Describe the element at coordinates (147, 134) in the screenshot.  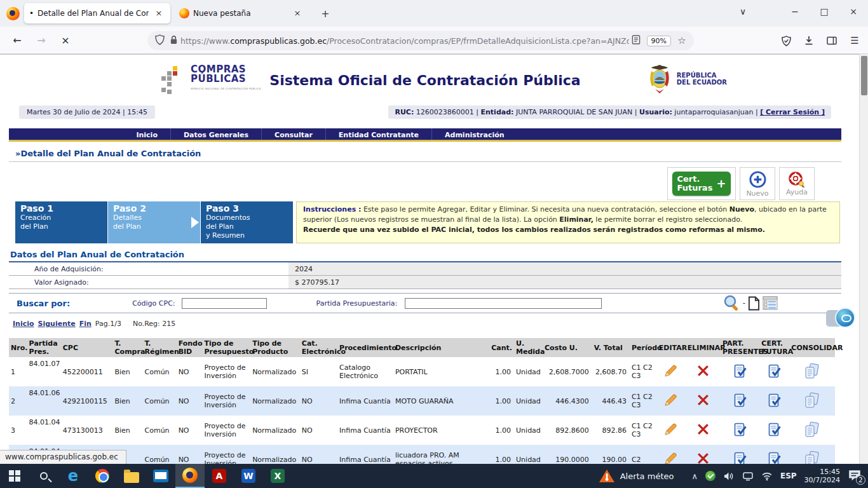
I see `menu-item-inicio: Inicio` at that location.